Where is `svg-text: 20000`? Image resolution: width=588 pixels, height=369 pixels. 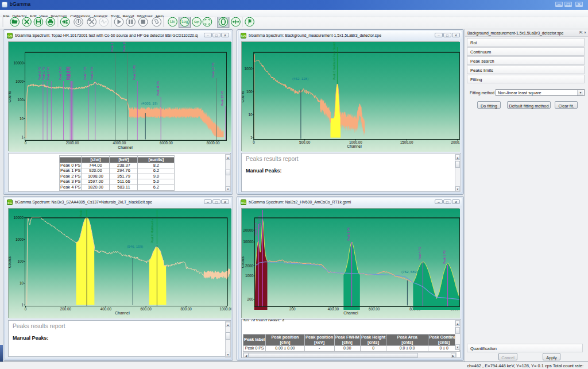
svg-text: 20000 is located at coordinates (248, 230).